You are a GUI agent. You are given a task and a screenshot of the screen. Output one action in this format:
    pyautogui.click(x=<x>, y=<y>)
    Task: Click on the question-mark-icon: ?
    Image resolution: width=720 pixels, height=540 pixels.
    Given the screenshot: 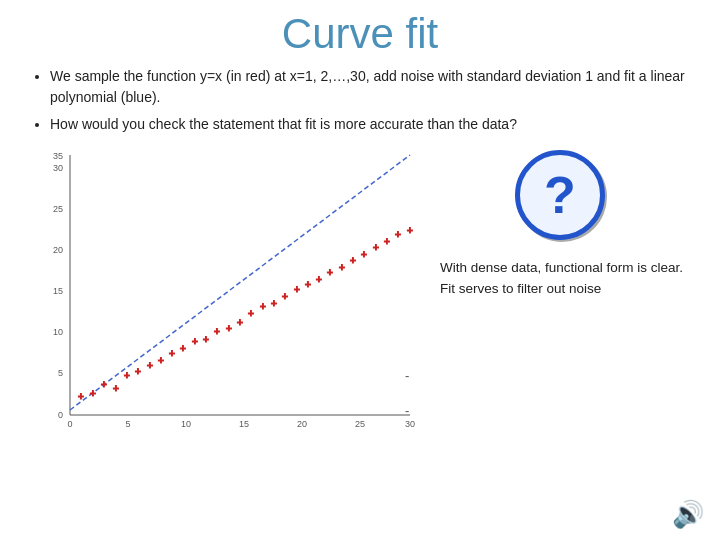 What is the action you would take?
    pyautogui.click(x=560, y=195)
    